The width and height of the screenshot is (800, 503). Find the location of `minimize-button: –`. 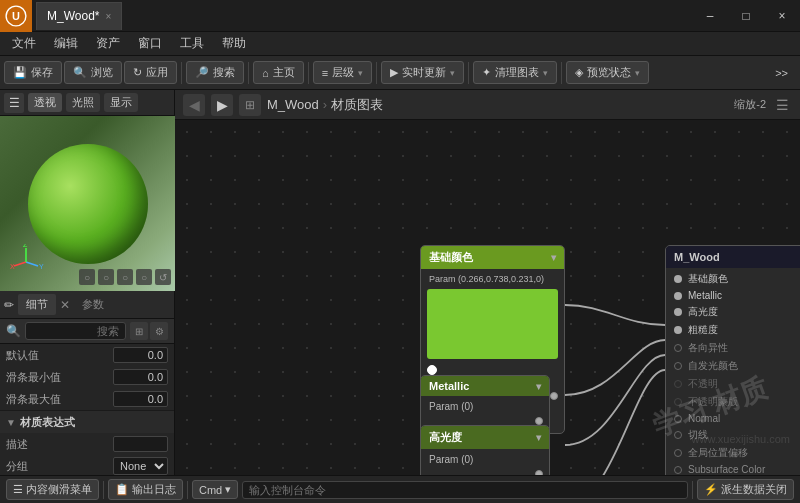

minimize-button: – is located at coordinates (710, 16).